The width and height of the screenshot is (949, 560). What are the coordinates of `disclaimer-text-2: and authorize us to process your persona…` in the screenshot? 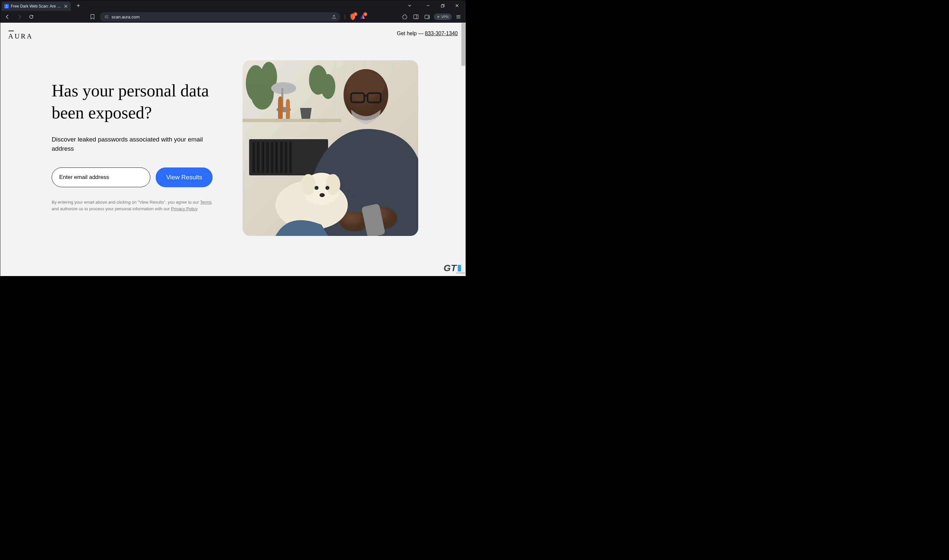 It's located at (111, 209).